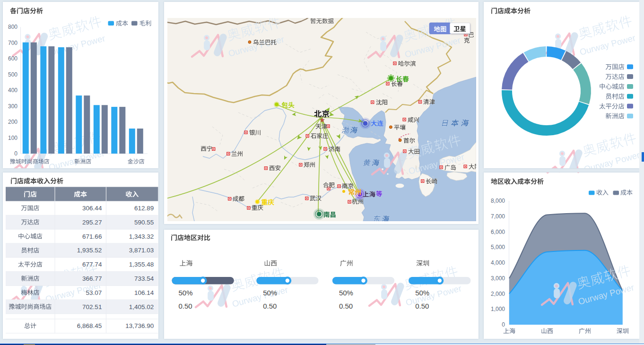 Image resolution: width=644 pixels, height=345 pixels. Describe the element at coordinates (498, 201) in the screenshot. I see `svg-text: 8,000` at that location.